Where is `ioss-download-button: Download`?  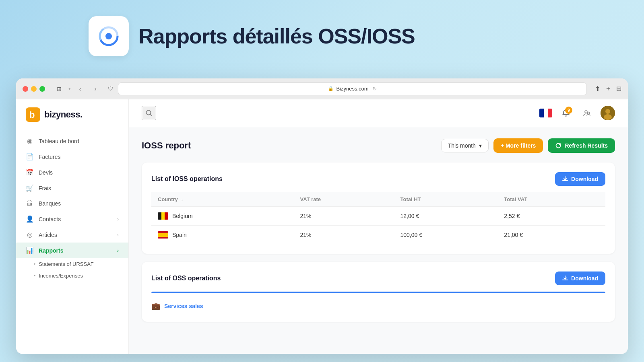 ioss-download-button: Download is located at coordinates (580, 179).